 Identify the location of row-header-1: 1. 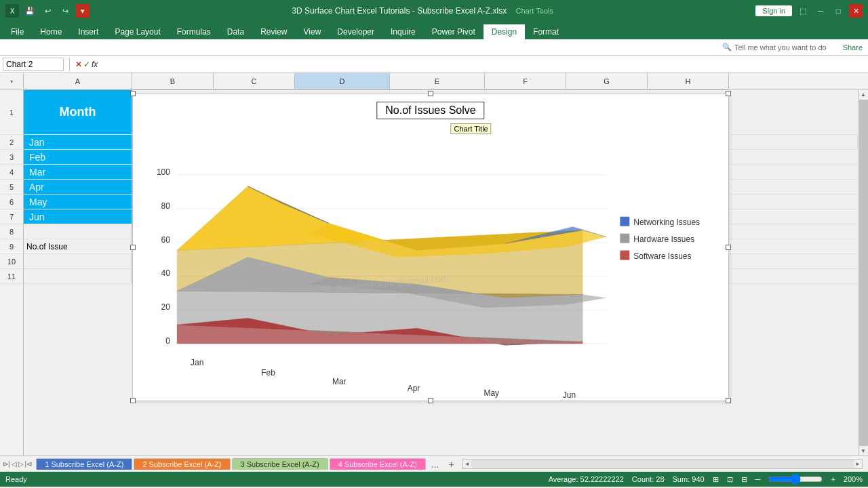
(12, 113).